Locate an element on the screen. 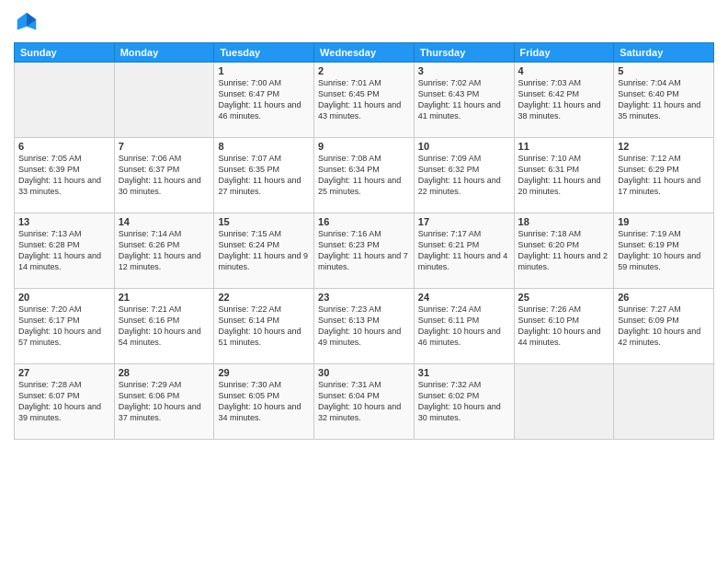 This screenshot has height=563, width=728. calendar-cell: 29Sunrise: 7:30 AM Sunset: 6:05 PM Dayli… is located at coordinates (265, 402).